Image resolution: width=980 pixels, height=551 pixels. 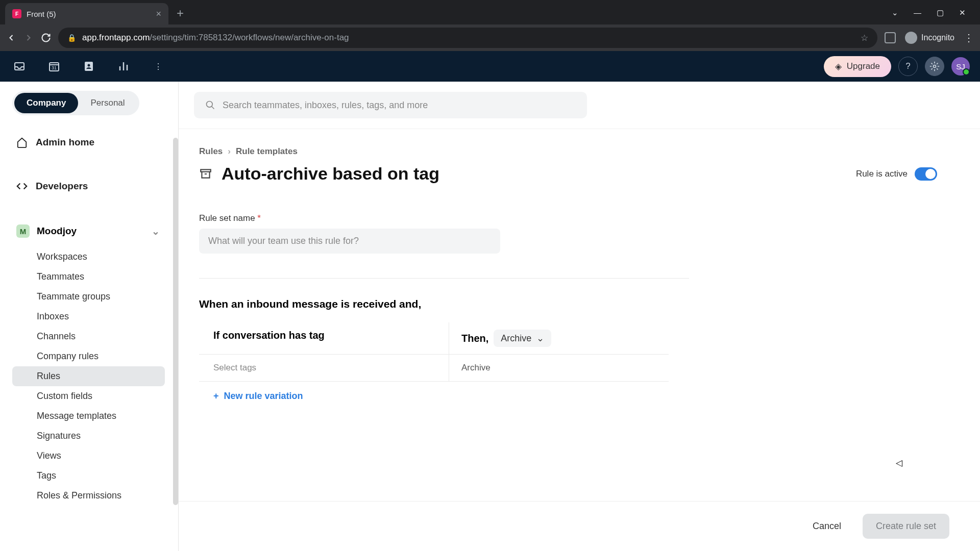 What do you see at coordinates (89, 496) in the screenshot?
I see `sidebar-item-roles-permissions: Roles & Permissions` at bounding box center [89, 496].